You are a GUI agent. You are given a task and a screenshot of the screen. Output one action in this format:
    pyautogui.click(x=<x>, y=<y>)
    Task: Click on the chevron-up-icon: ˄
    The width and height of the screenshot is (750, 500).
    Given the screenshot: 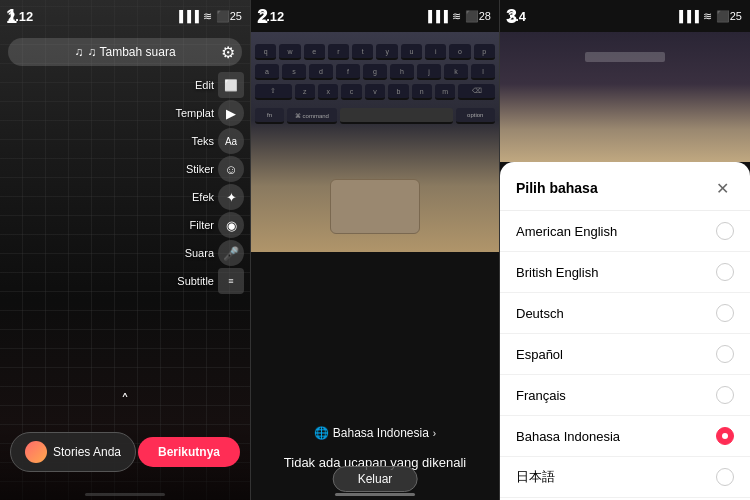 What is the action you would take?
    pyautogui.click(x=125, y=400)
    